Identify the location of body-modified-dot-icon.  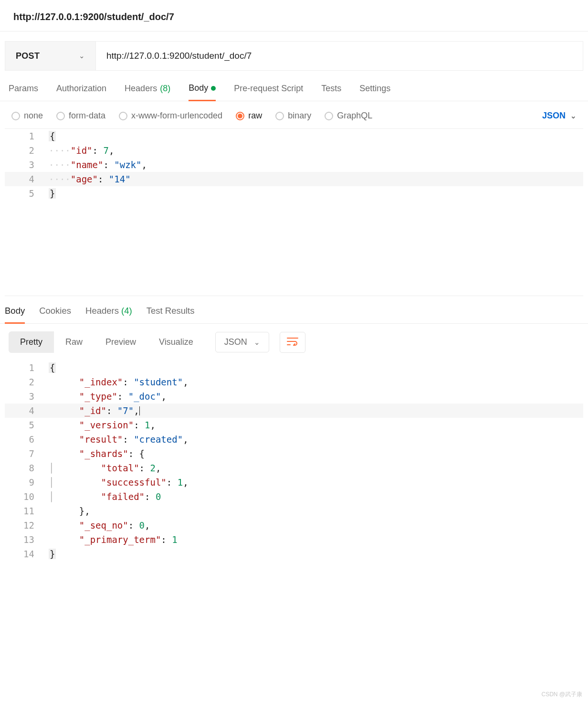
(213, 88).